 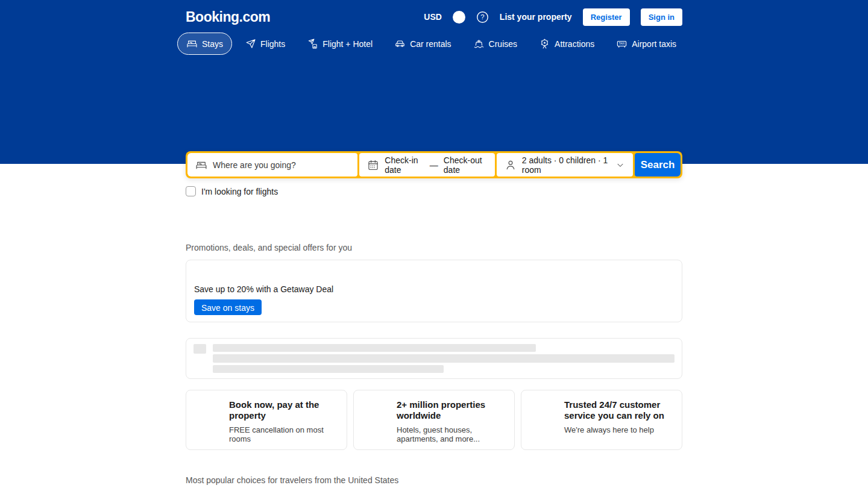 What do you see at coordinates (434, 14) in the screenshot?
I see `top-header: Booking.com USD ? List your property Reg…` at bounding box center [434, 14].